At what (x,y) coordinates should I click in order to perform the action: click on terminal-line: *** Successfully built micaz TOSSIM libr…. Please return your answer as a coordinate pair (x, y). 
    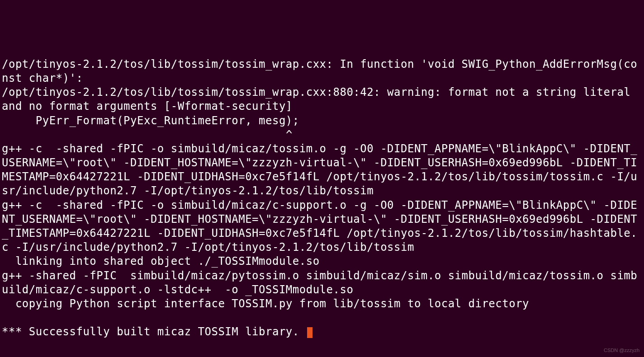
    Looking at the image, I should click on (154, 332).